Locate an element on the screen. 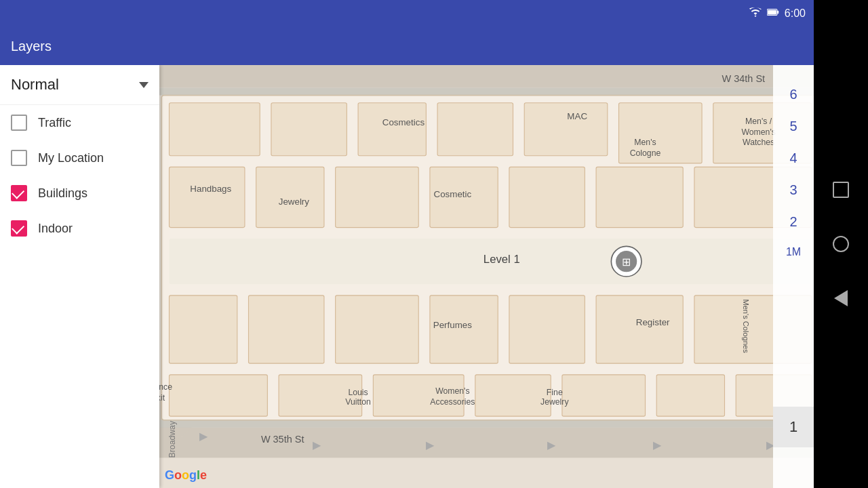  svg-text: Level 1 is located at coordinates (502, 259).